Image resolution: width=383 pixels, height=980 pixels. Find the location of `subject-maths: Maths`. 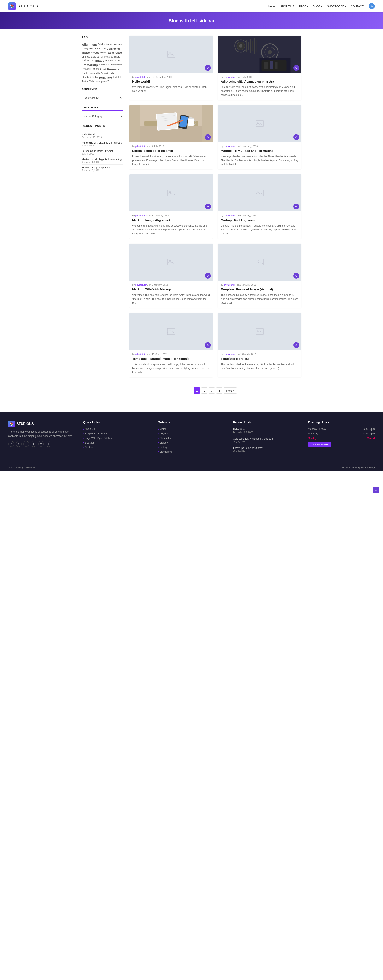

subject-maths: Maths is located at coordinates (192, 429).